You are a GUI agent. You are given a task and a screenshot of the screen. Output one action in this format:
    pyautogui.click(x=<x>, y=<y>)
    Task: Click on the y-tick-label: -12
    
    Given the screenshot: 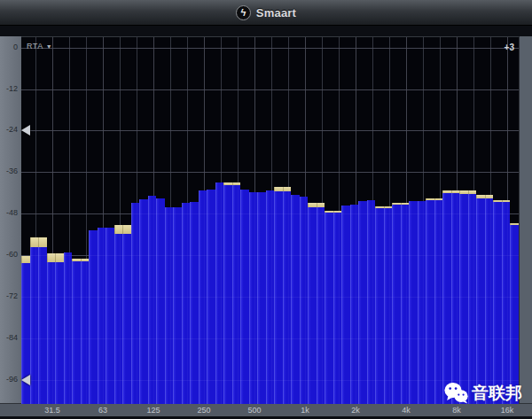 What is the action you would take?
    pyautogui.click(x=9, y=89)
    